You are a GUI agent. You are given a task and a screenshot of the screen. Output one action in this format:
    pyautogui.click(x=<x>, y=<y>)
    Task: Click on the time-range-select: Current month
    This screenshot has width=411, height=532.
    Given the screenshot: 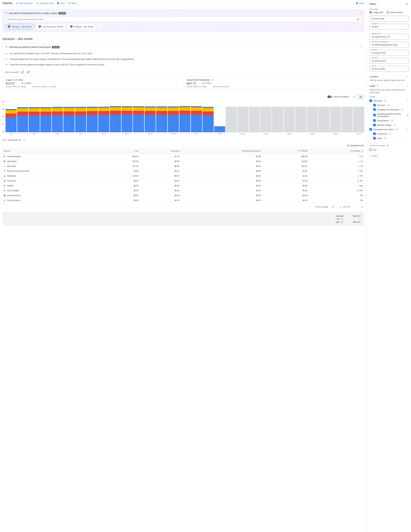 What is the action you would take?
    pyautogui.click(x=389, y=19)
    